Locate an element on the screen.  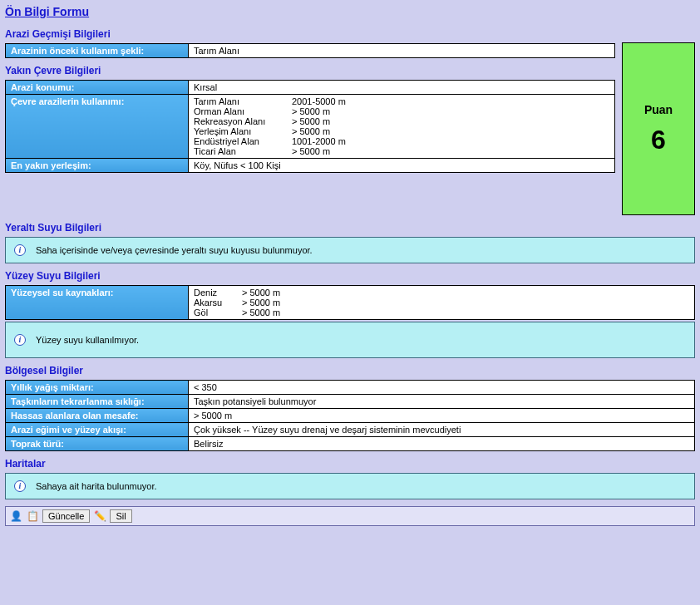
soil-value: Belirsiz is located at coordinates (442, 444).